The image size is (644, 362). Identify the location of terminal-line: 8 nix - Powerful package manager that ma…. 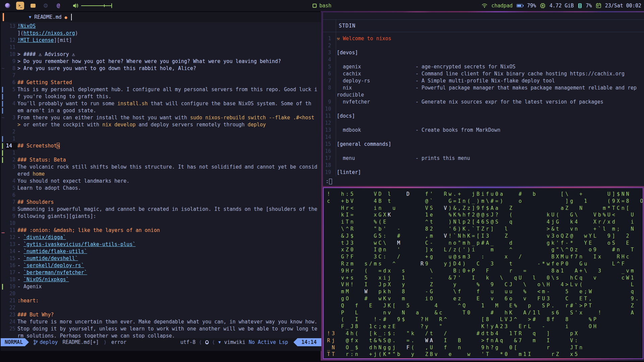
(484, 88).